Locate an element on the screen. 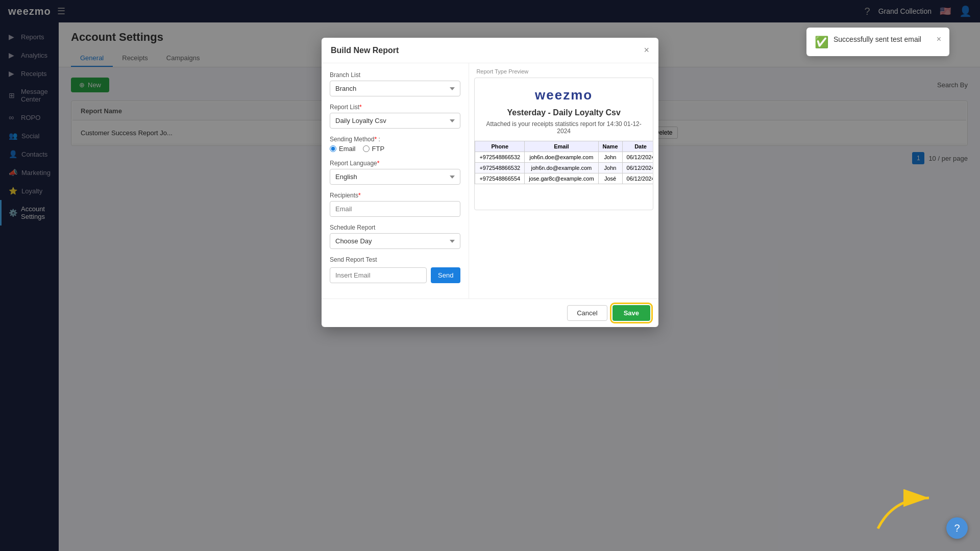 The width and height of the screenshot is (980, 551). modal-footer: Cancel Save is located at coordinates (490, 313).